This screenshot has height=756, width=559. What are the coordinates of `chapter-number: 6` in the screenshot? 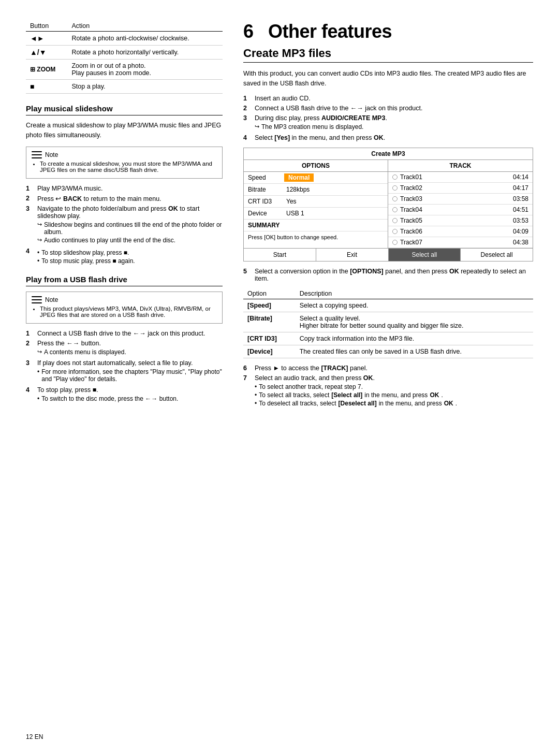 It's located at (248, 31).